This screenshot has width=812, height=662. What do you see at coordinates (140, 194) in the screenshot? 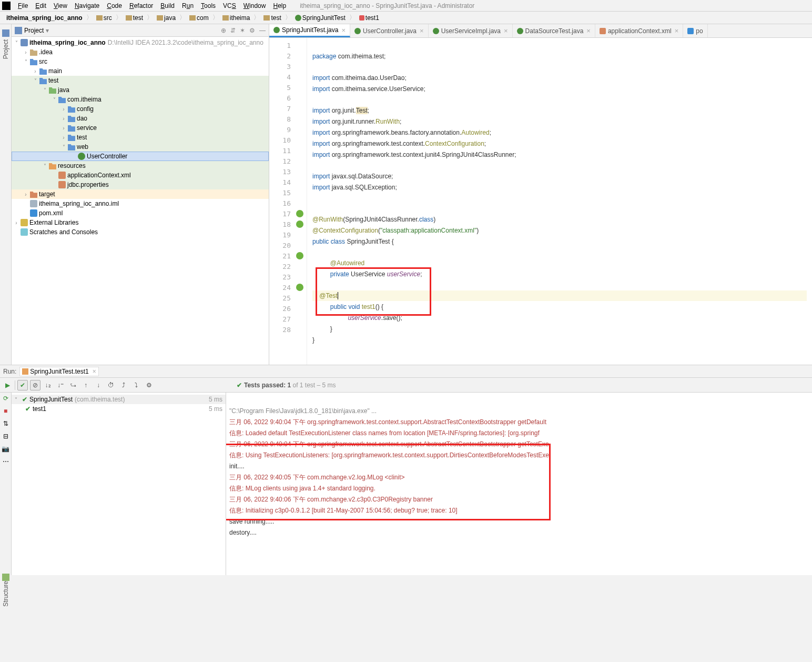
I see `tree-item: ›target` at bounding box center [140, 194].